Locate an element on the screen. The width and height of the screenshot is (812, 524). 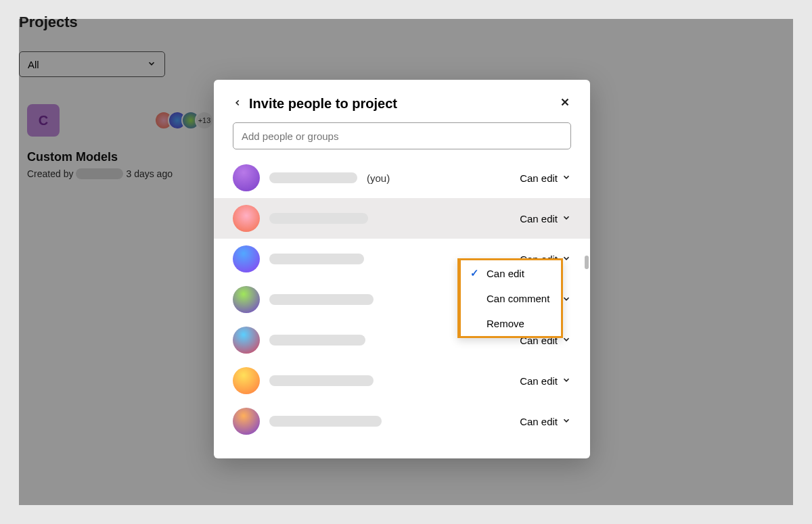
permission-menu-item: Remove is located at coordinates (511, 323).